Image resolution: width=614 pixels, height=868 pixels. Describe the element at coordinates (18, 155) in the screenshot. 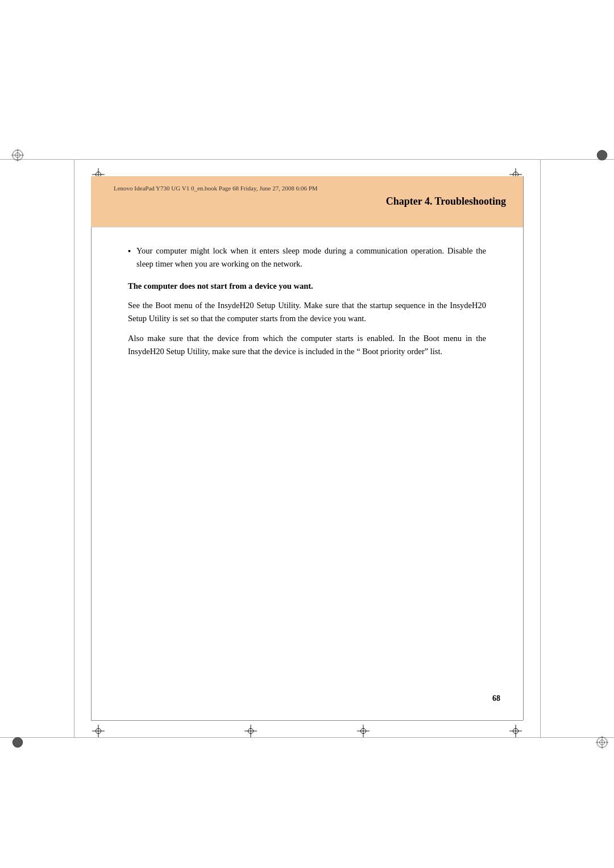

I see `reg-mark-tl-outer` at that location.